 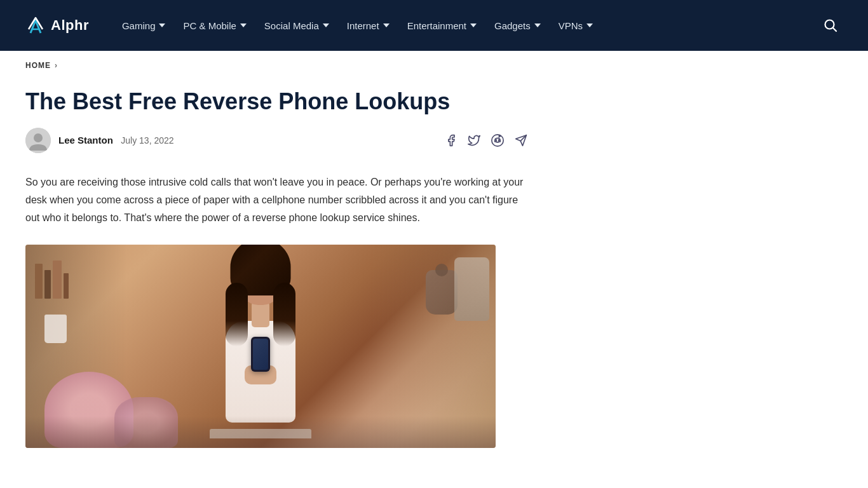 I want to click on article-date: July 13, 2022, so click(x=147, y=140).